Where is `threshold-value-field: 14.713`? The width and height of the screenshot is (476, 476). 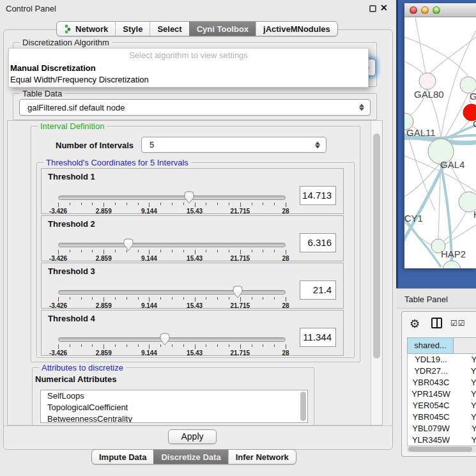
threshold-value-field: 14.713 is located at coordinates (318, 196).